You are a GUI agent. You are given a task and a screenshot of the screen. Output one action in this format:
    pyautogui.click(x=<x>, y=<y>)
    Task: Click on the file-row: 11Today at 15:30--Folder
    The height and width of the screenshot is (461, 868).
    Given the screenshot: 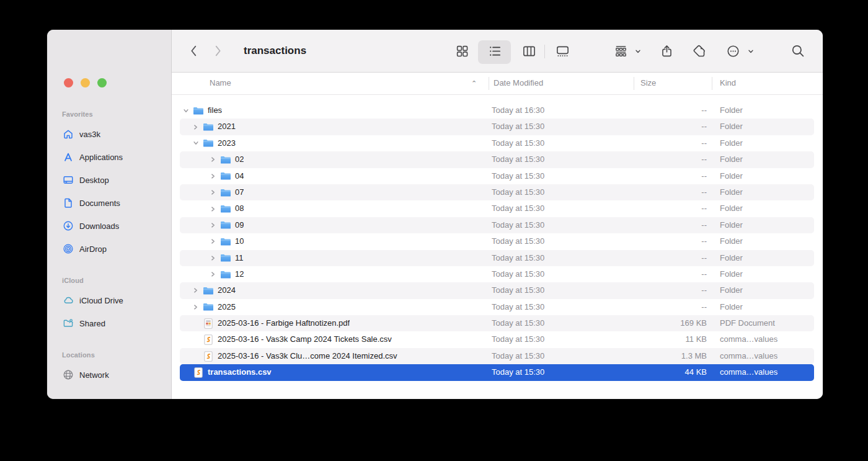 What is the action you would take?
    pyautogui.click(x=497, y=258)
    